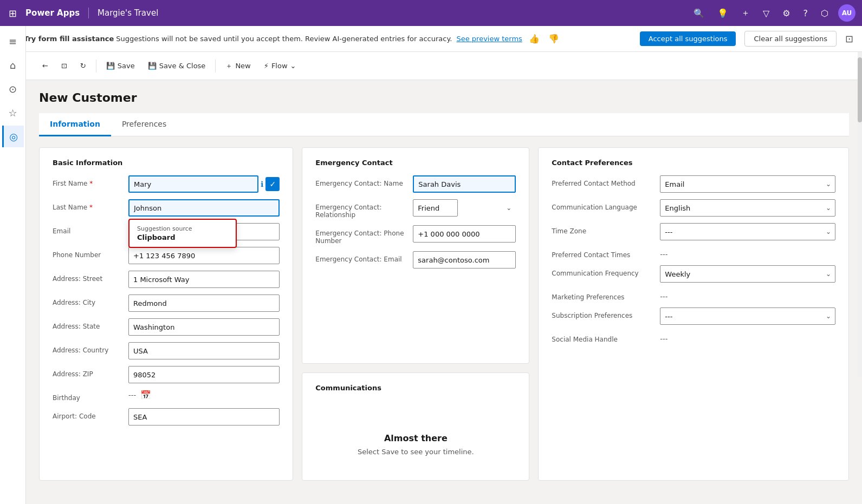 This screenshot has width=862, height=504. Describe the element at coordinates (166, 351) in the screenshot. I see `country-row: Address: Country` at that location.